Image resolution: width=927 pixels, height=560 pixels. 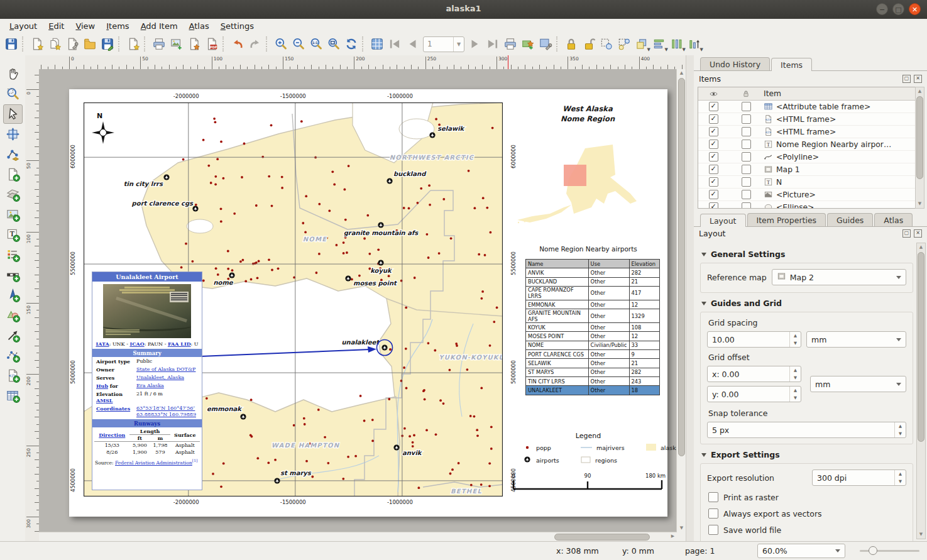 What do you see at coordinates (13, 356) in the screenshot?
I see `add-node-item-tool-button` at bounding box center [13, 356].